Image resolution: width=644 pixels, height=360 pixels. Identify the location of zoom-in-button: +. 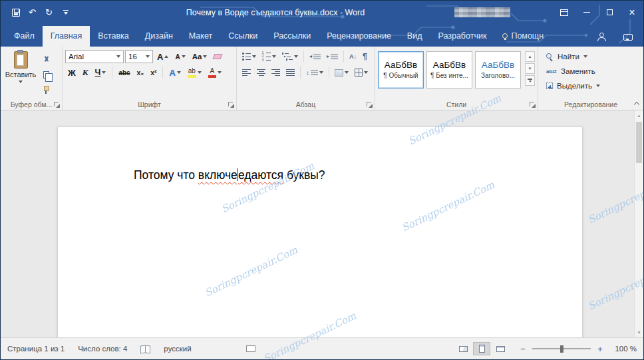
(600, 349).